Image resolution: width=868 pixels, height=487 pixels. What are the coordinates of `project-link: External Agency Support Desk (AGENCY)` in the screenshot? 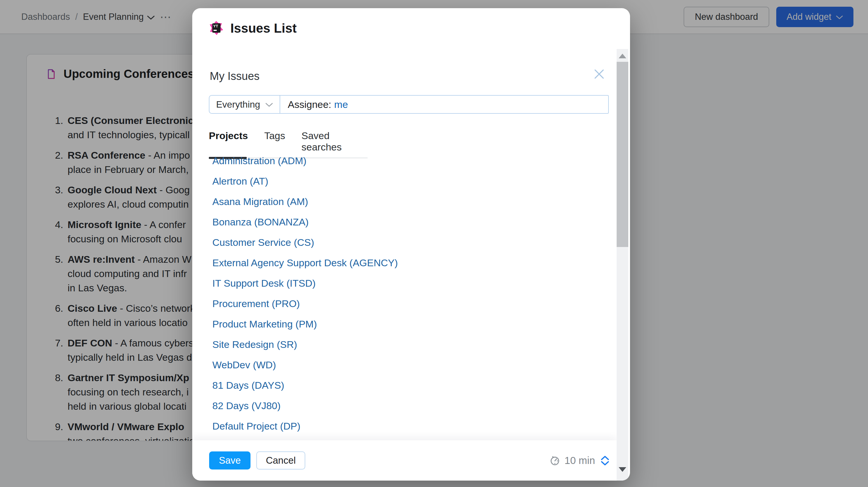 It's located at (305, 263).